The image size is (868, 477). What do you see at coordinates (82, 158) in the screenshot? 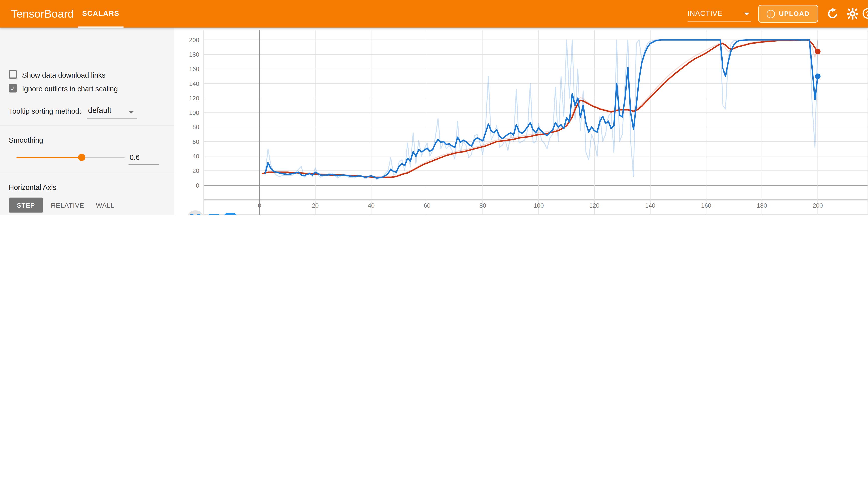
I see `smoothing-slider-thumb` at bounding box center [82, 158].